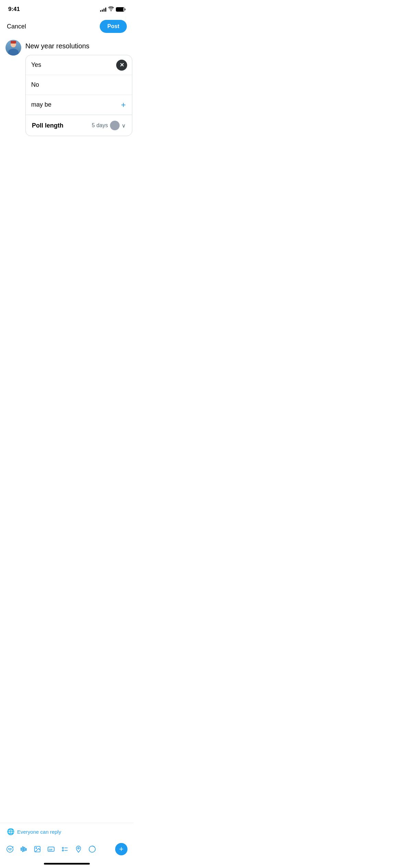 This screenshot has width=401, height=868. What do you see at coordinates (67, 27) in the screenshot?
I see `nav-bar: Cancel Post` at bounding box center [67, 27].